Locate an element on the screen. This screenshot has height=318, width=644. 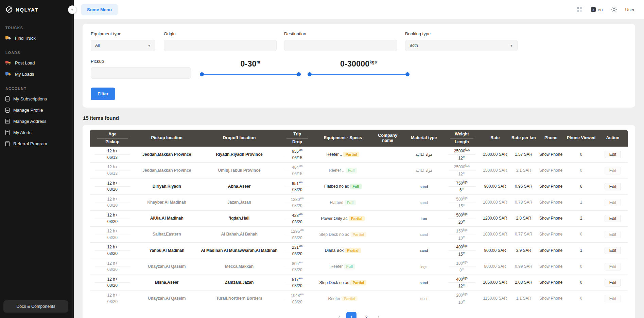
weight-range-min-handle is located at coordinates (310, 74).